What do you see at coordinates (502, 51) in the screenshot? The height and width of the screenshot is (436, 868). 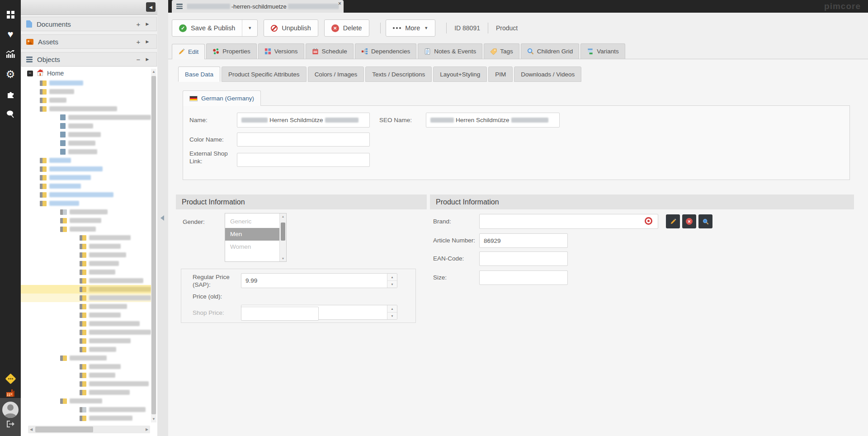 I see `tab-tags: Tags` at bounding box center [502, 51].